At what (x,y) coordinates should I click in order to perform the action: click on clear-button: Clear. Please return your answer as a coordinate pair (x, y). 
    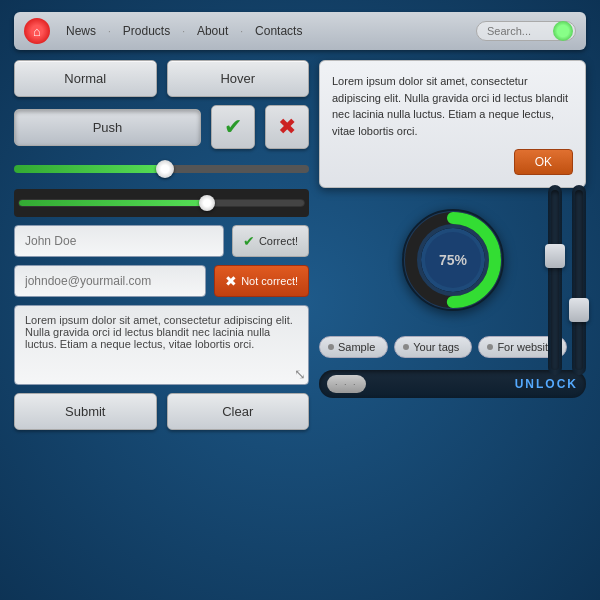
    Looking at the image, I should click on (238, 412).